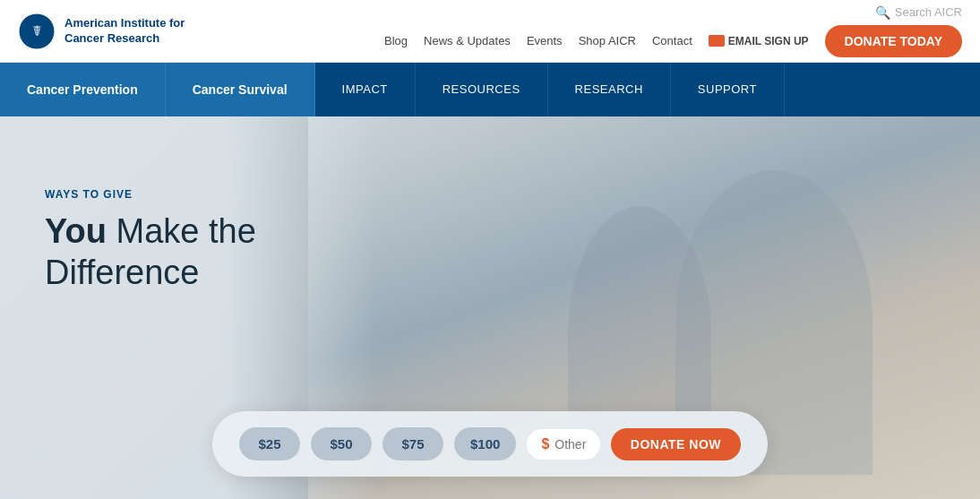 The width and height of the screenshot is (980, 499). What do you see at coordinates (609, 90) in the screenshot?
I see `nav-research: RESEARCH` at bounding box center [609, 90].